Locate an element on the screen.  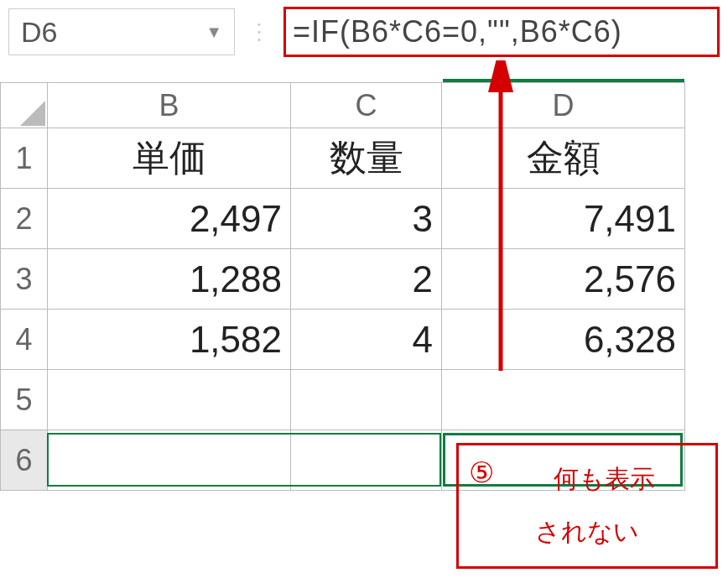
formula-text: =IF(B6*C6=0,"",B6*C6) is located at coordinates (458, 32).